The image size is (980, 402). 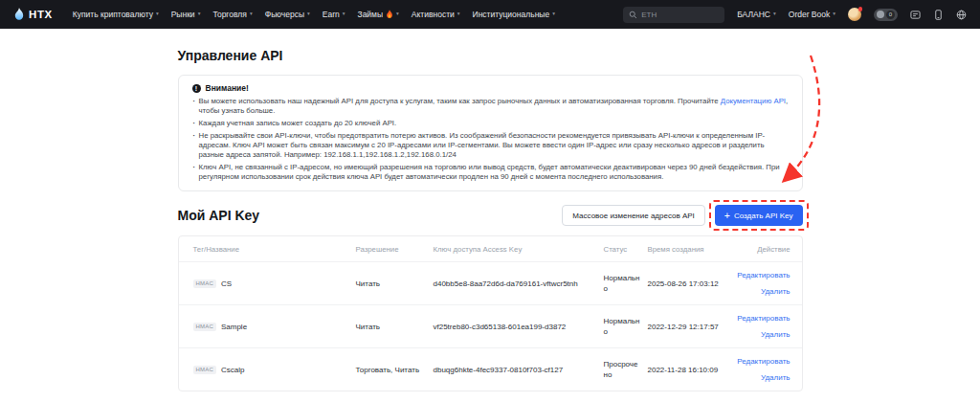 What do you see at coordinates (692, 249) in the screenshot?
I see `col-created: Время создания` at bounding box center [692, 249].